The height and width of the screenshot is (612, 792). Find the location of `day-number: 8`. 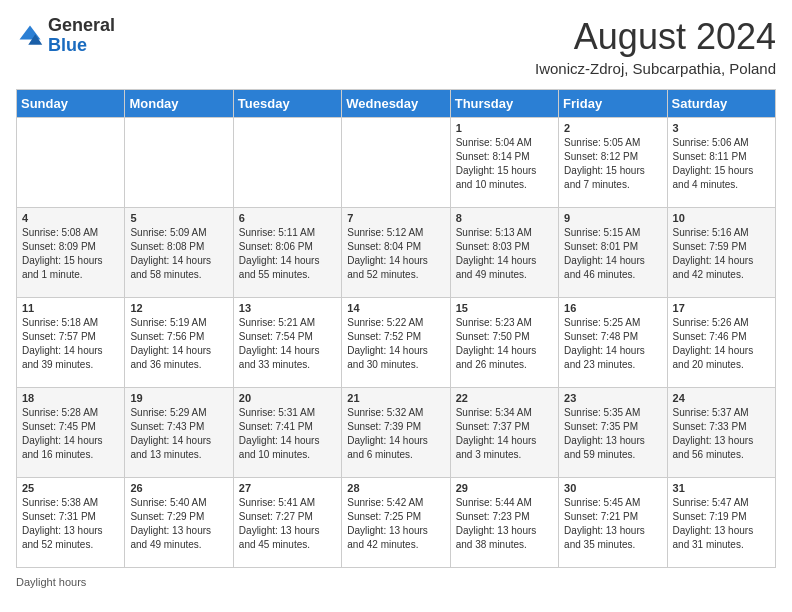

day-number: 8 is located at coordinates (504, 218).